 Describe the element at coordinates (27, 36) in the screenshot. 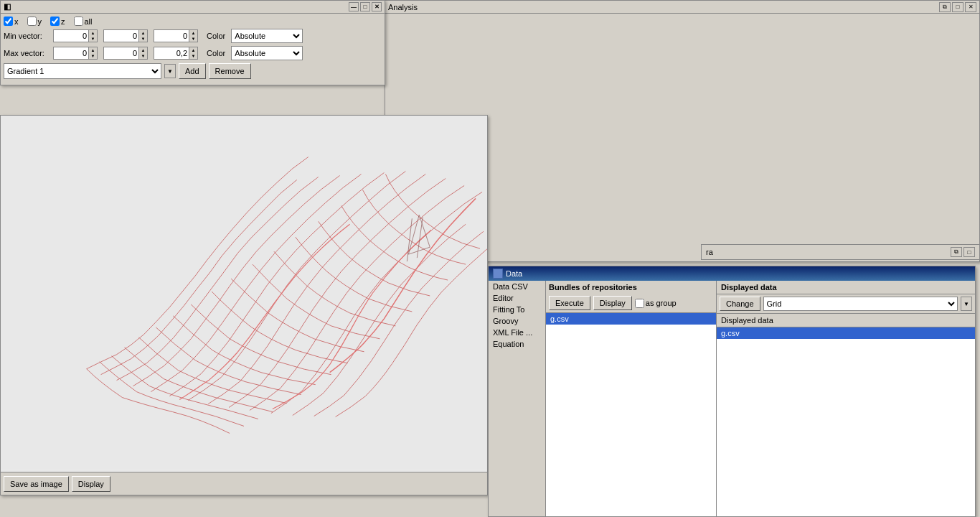

I see `min-vector-label: Min vector:` at that location.